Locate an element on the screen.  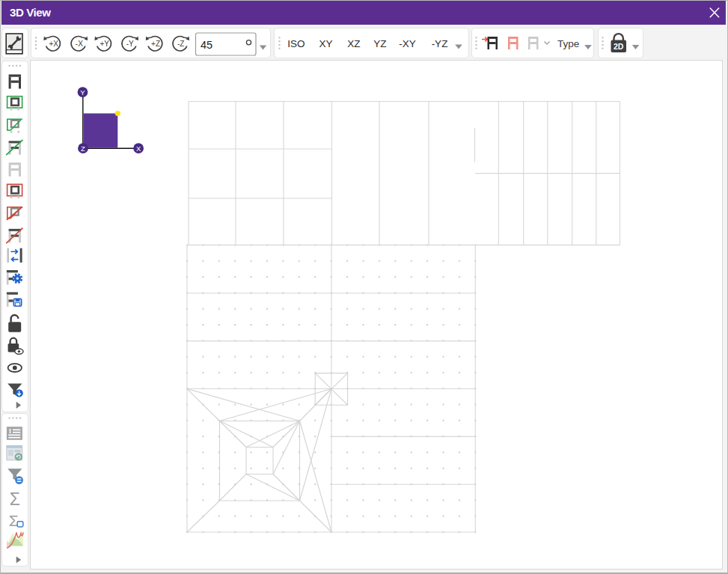
svg-text: Type is located at coordinates (569, 43).